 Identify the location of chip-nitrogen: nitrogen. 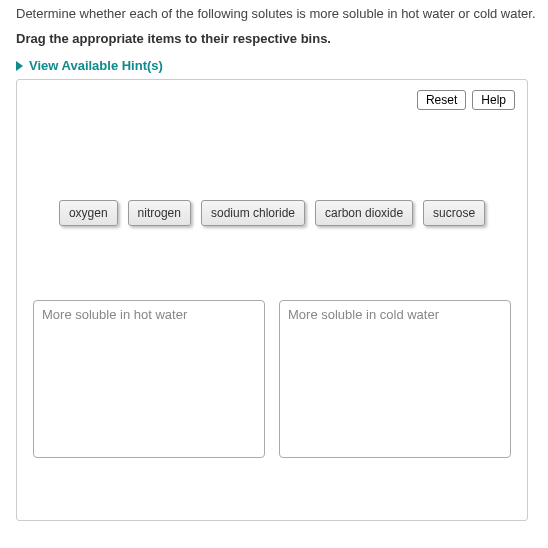
(160, 213).